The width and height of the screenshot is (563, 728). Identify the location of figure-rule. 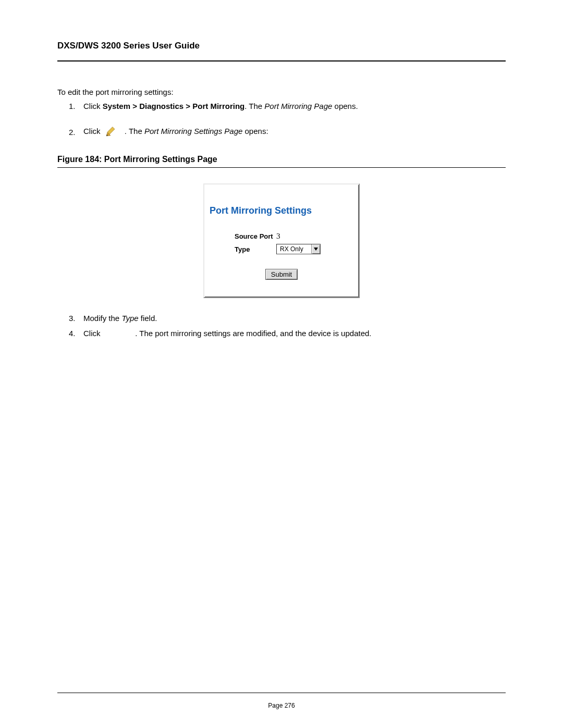
(282, 168).